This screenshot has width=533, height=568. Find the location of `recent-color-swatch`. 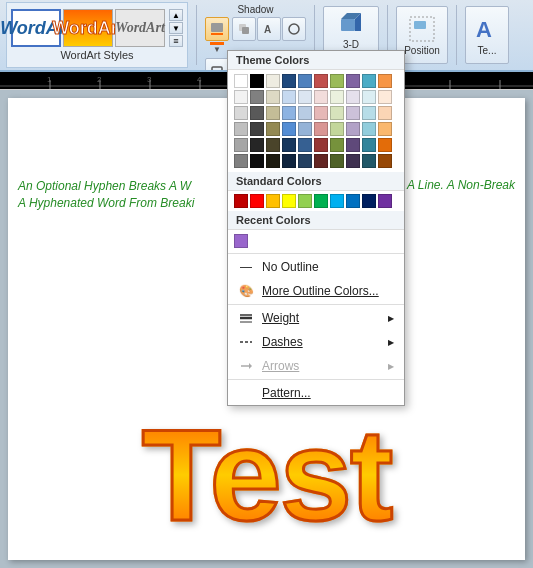

recent-color-swatch is located at coordinates (241, 241).